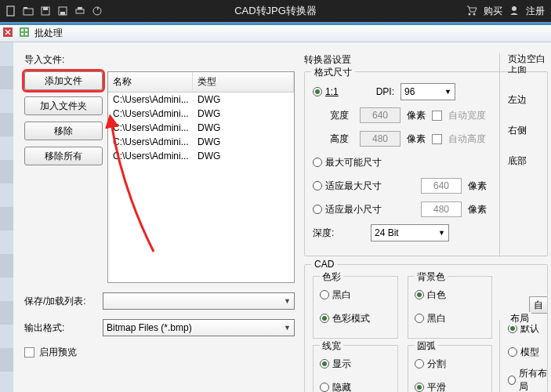 This screenshot has width=551, height=392. What do you see at coordinates (426, 347) in the screenshot?
I see `arc-sub-title: 圆弧` at bounding box center [426, 347].